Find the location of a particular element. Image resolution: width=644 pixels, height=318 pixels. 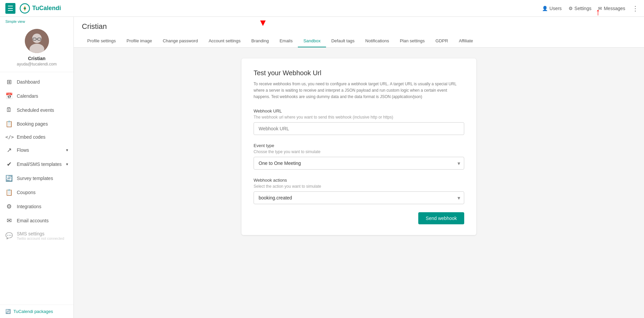

event-type-select: One to One Meeting Group Meeting Round R… is located at coordinates (359, 163).